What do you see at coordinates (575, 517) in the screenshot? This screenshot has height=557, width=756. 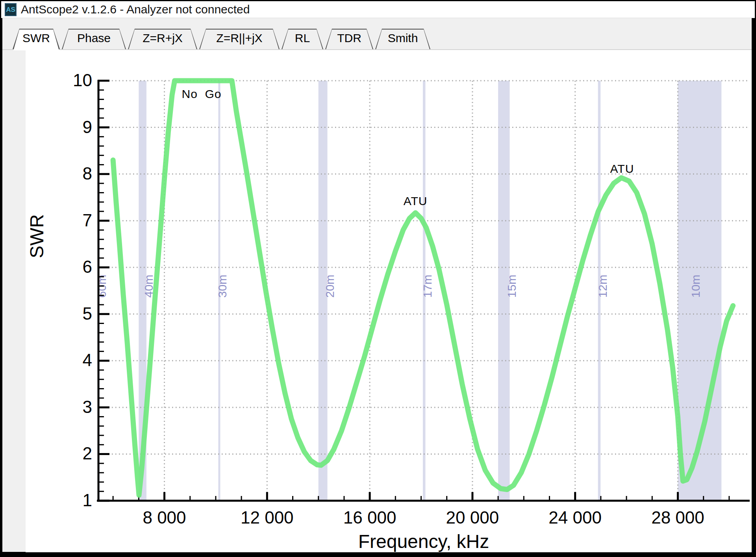 I see `x-tick-label-24000: 24 000` at bounding box center [575, 517].